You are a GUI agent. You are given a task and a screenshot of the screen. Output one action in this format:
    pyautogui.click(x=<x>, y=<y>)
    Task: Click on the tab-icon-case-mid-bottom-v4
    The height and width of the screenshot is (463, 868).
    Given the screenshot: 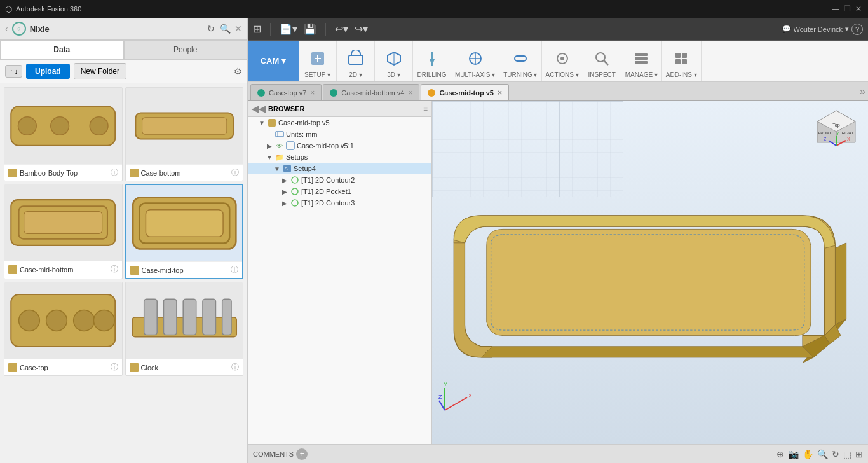 What is the action you would take?
    pyautogui.click(x=334, y=93)
    